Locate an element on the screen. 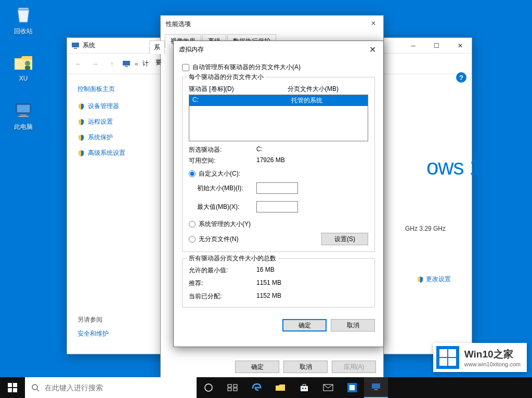 Image resolution: width=532 pixels, height=398 pixels. desktop-label: XU is located at coordinates (23, 78).